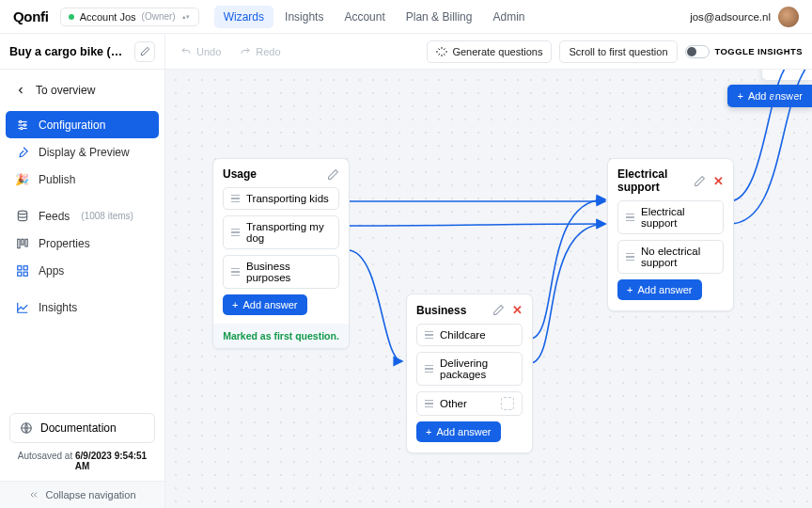  Describe the element at coordinates (281, 198) in the screenshot. I see `answer-item: Transporting kids` at that location.